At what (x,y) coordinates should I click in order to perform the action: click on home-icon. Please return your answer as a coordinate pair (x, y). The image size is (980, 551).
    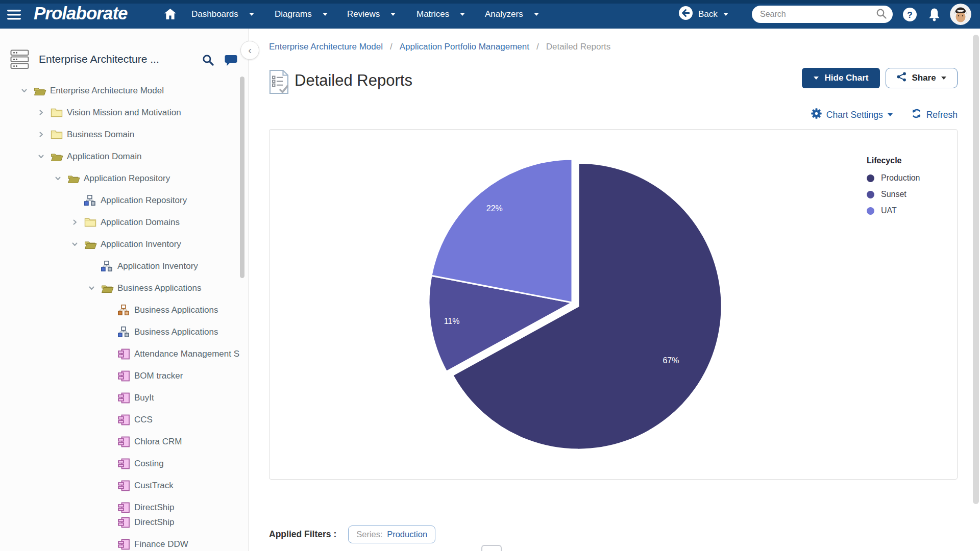
    Looking at the image, I should click on (170, 15).